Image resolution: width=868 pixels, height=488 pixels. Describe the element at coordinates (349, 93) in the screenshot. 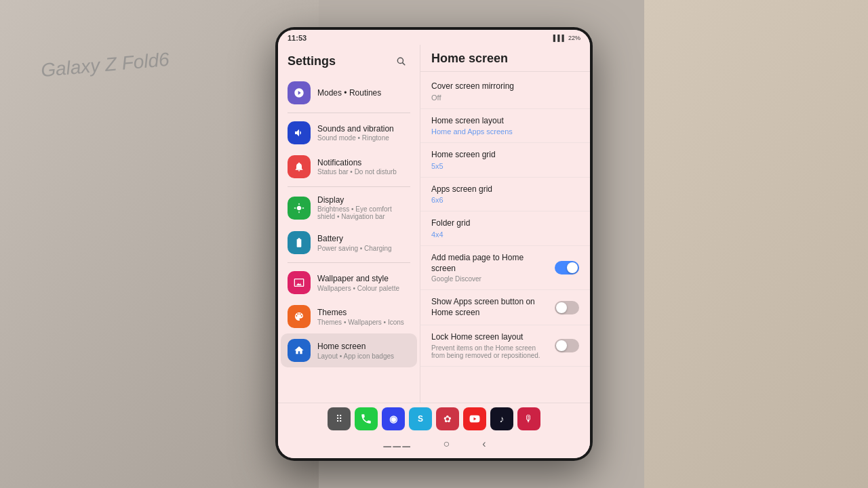

I see `sidebar-item-modes: Modes • Routines` at that location.